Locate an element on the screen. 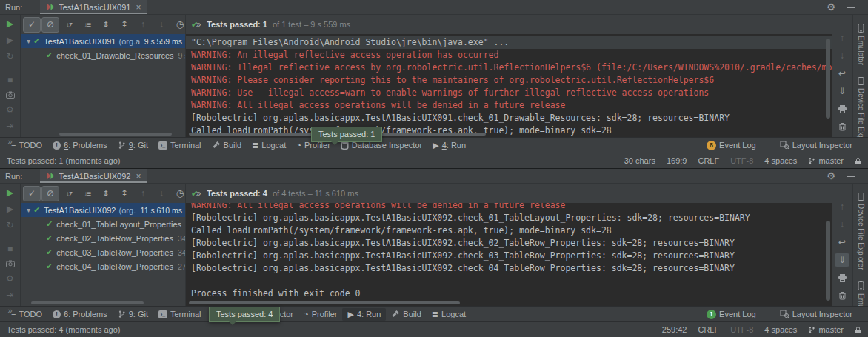 The height and width of the screenshot is (337, 868). caret-position: 169:9 is located at coordinates (677, 161).